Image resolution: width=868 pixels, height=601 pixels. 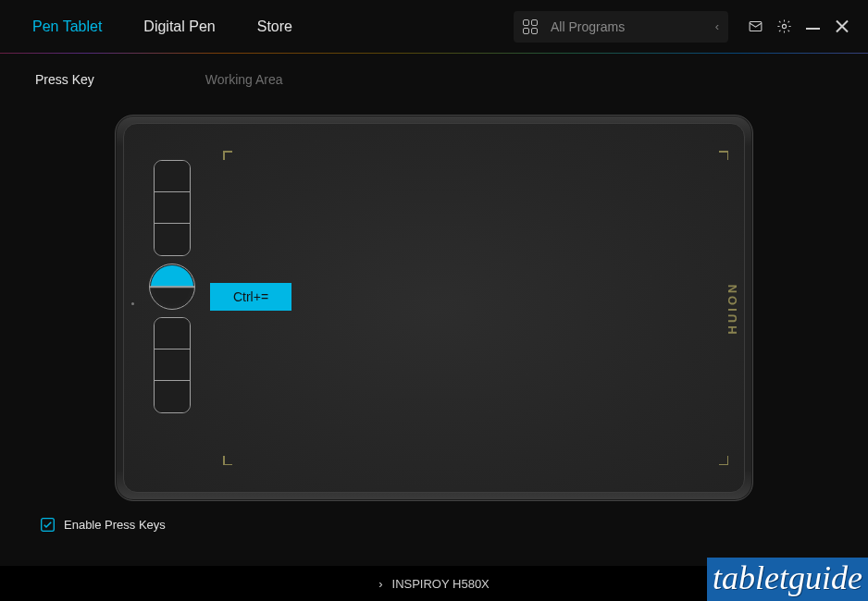 I want to click on window-controls, so click(x=798, y=27).